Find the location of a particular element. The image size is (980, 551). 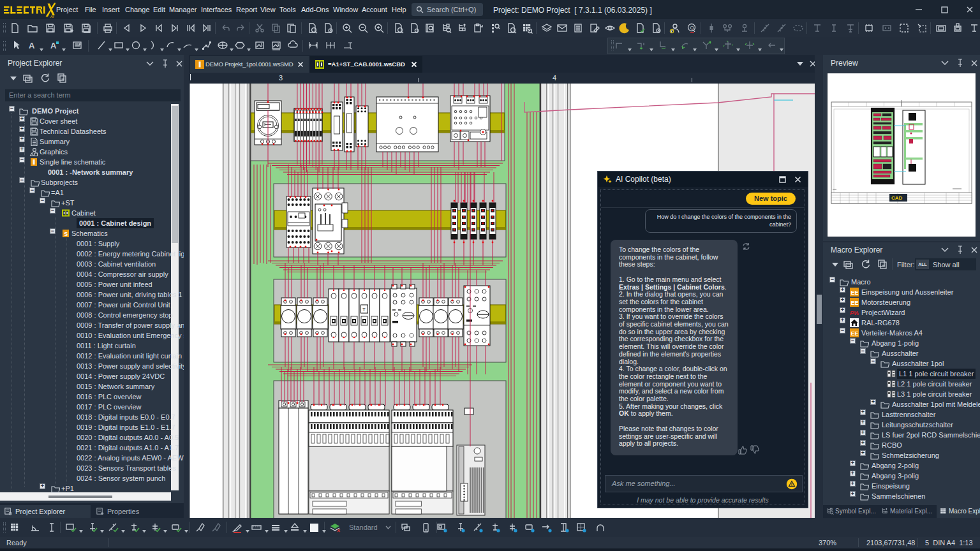

svg-text: PW is located at coordinates (854, 312).